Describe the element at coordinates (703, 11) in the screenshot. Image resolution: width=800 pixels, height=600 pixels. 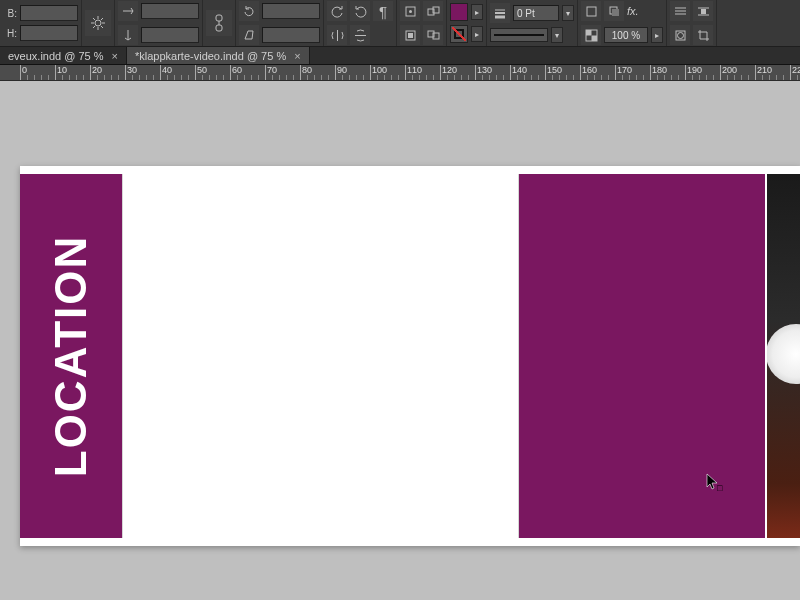
I see `wrap-around-icon` at that location.